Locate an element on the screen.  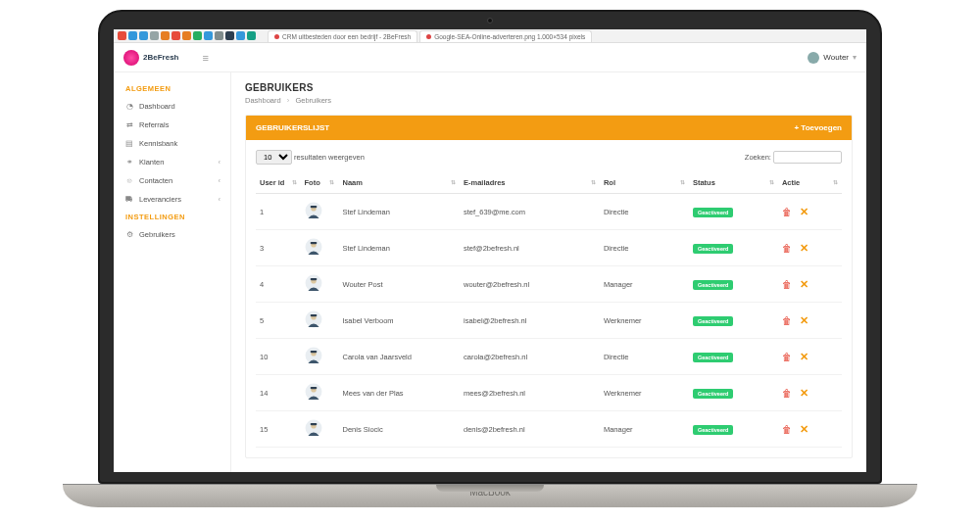
sidebar-item-label: Klanten is located at coordinates (151, 163).